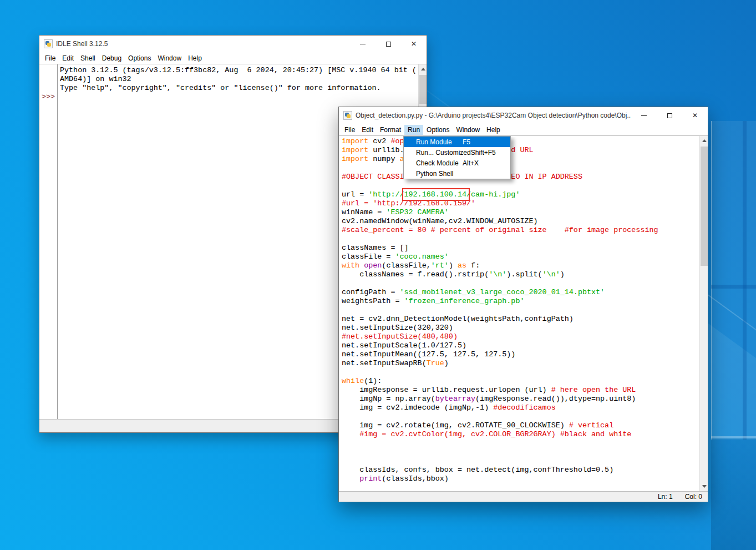 The height and width of the screenshot is (550, 756). Describe the element at coordinates (733, 286) in the screenshot. I see `windows-logo-horizontal-line` at that location.